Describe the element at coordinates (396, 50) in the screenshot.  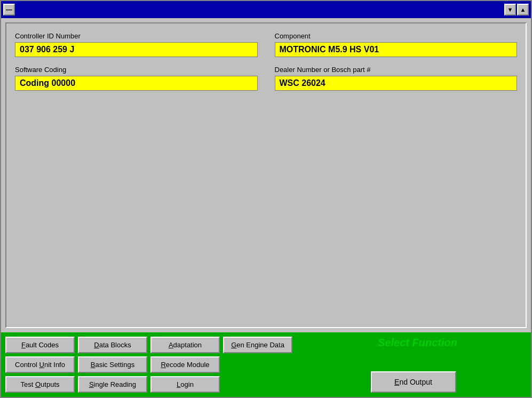
I see `component-value: MOTRONIC M5.9 HS V01` at that location.